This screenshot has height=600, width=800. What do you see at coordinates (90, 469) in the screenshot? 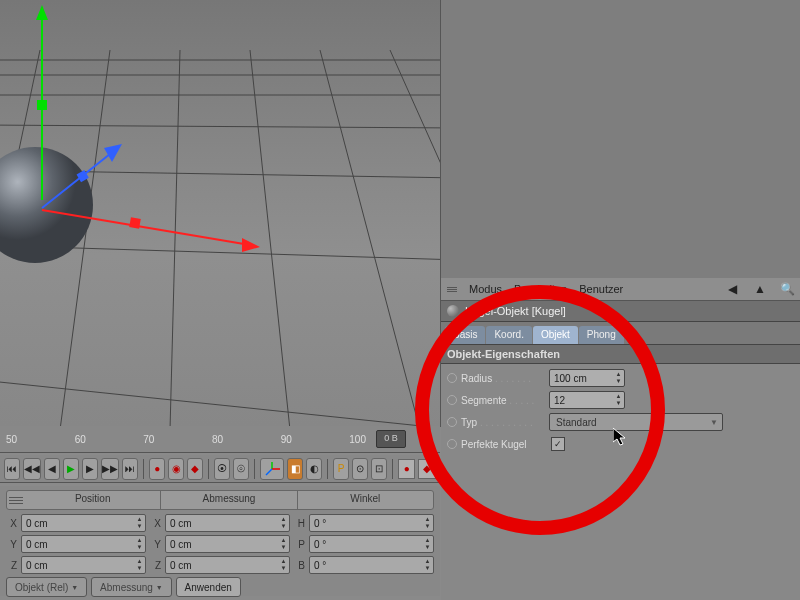
I see `next-frame-button: ▶` at bounding box center [90, 469].